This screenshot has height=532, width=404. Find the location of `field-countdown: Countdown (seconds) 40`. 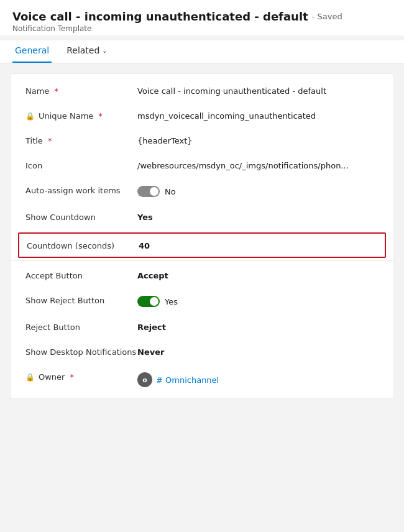

field-countdown: Countdown (seconds) 40 is located at coordinates (202, 245).